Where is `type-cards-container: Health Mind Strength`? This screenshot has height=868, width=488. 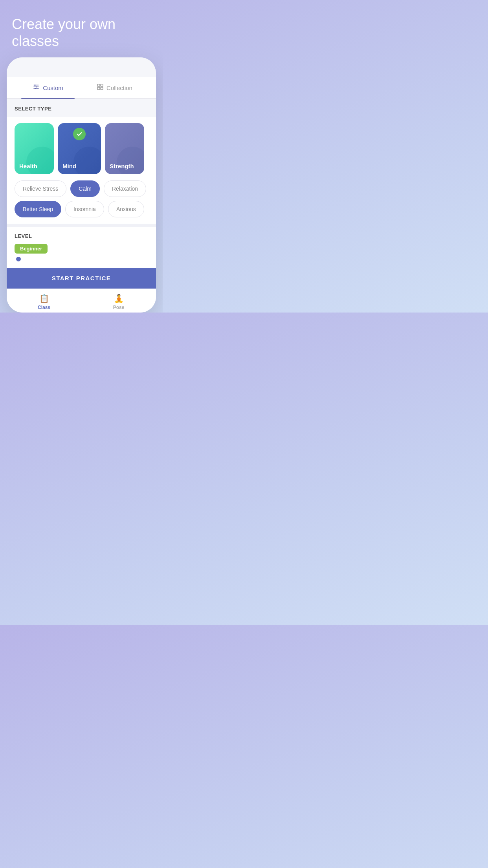 type-cards-container: Health Mind Strength is located at coordinates (81, 149).